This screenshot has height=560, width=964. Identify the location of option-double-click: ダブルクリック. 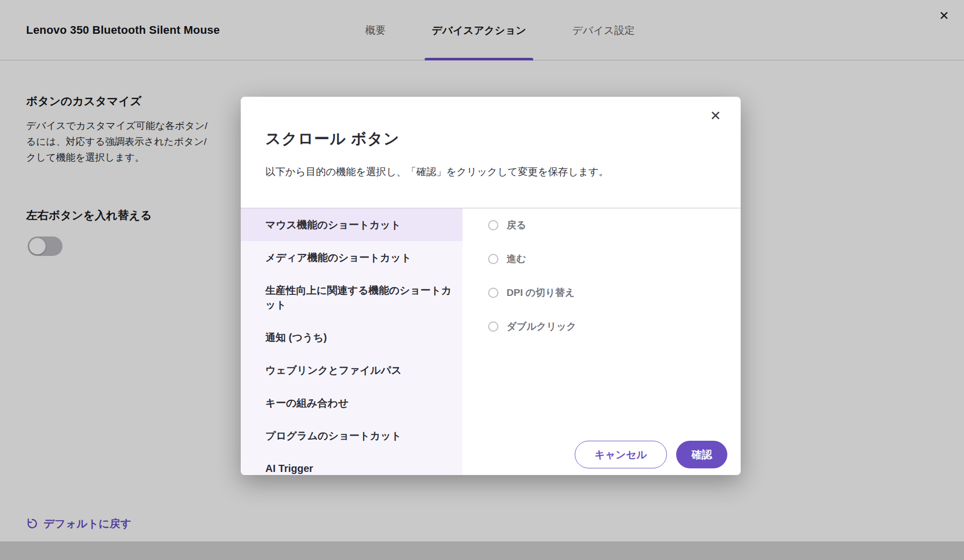
(601, 327).